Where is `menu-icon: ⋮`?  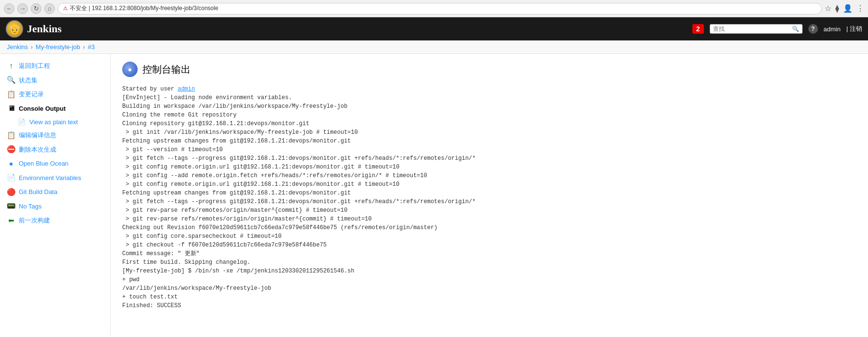
menu-icon: ⋮ is located at coordinates (860, 9).